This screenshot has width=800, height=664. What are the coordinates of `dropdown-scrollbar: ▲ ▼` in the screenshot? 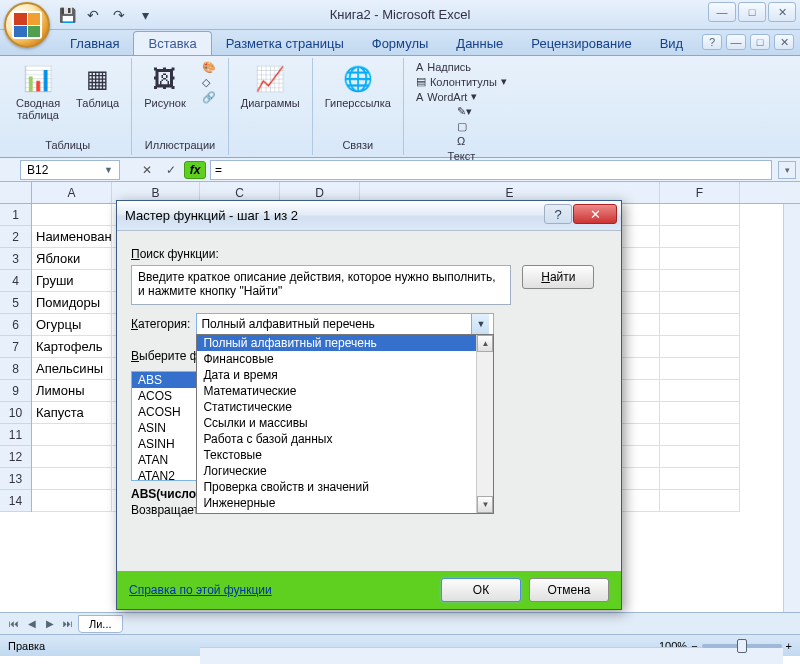 It's located at (484, 424).